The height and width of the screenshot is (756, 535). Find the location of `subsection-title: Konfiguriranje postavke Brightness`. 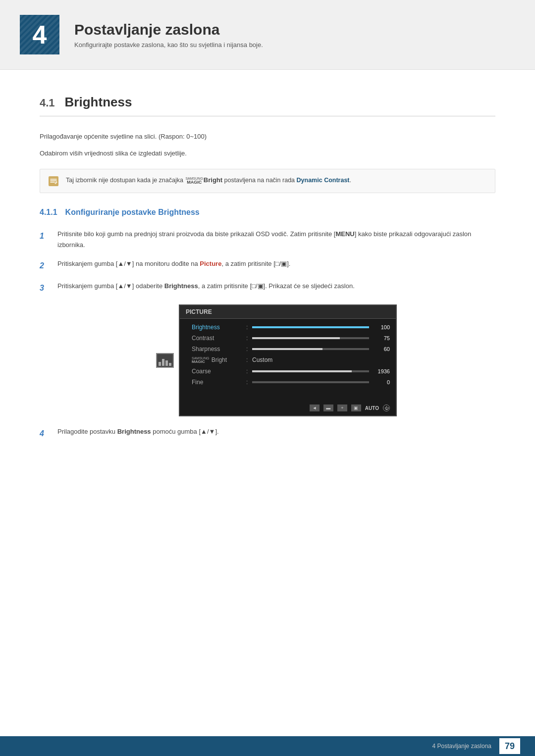

subsection-title: Konfiguriranje postavke Brightness is located at coordinates (133, 212).